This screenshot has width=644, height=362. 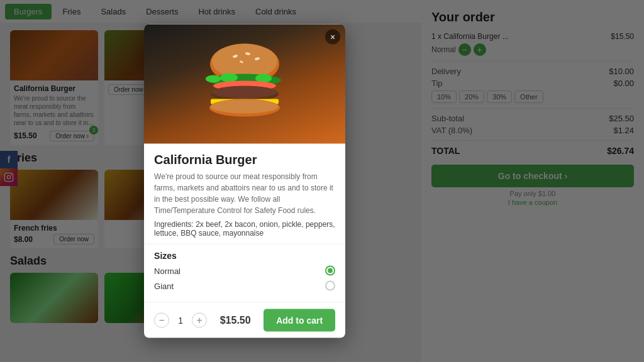 What do you see at coordinates (245, 194) in the screenshot?
I see `modal-description: We're proud to source our meat responsib…` at bounding box center [245, 194].